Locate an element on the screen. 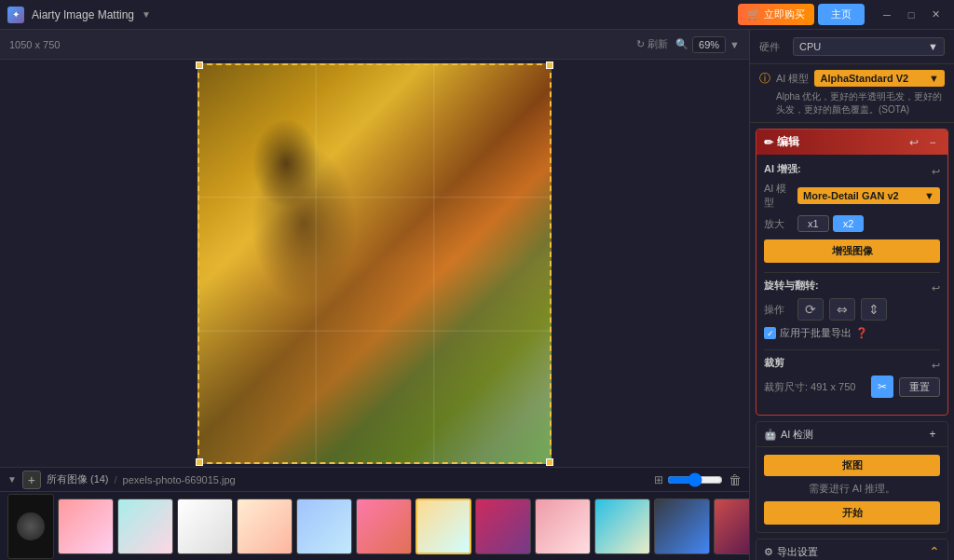 The image size is (954, 560). export-expand-icon: ⌃ is located at coordinates (934, 552).